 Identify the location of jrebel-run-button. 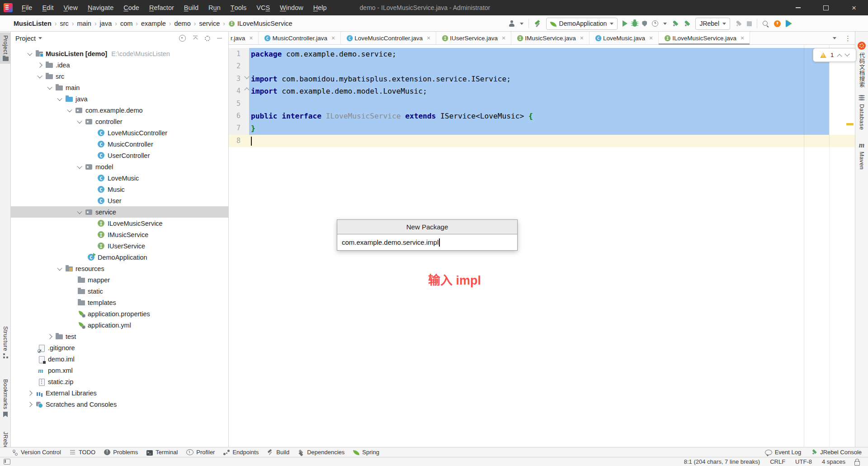
(675, 24).